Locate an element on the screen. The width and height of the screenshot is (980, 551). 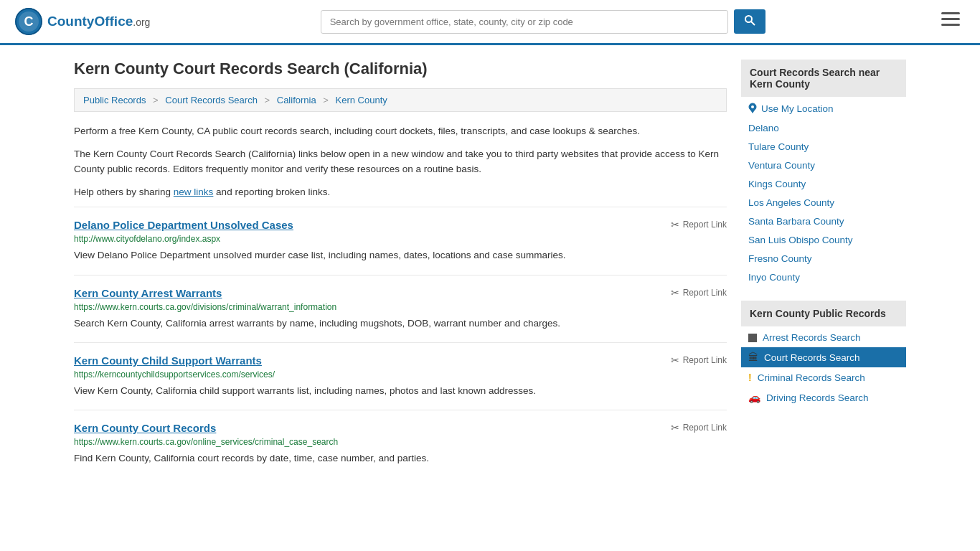
result-desc-2: Search Kern County, California arrest wa… is located at coordinates (400, 324).